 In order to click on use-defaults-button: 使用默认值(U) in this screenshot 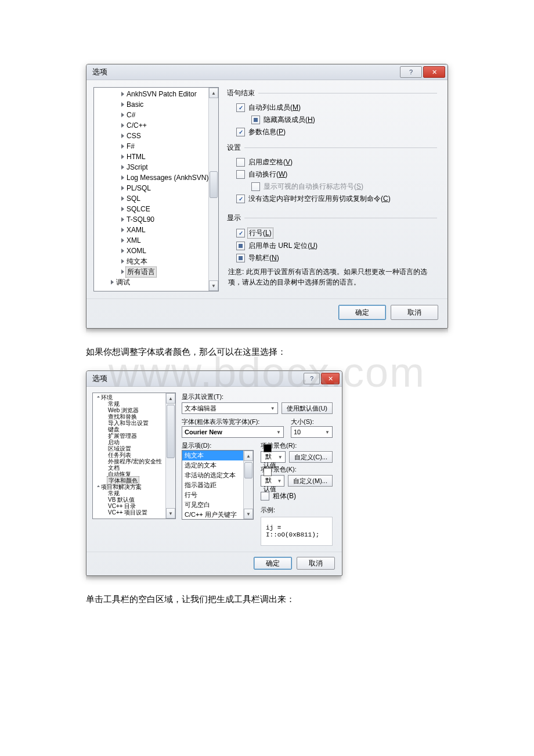, I will do `click(307, 408)`.